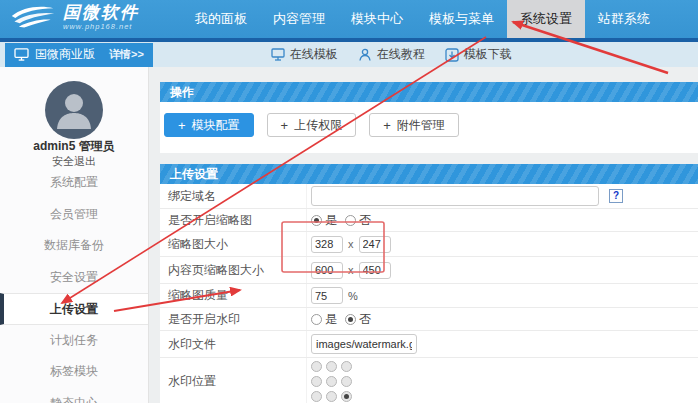  I want to click on top-header: 国微软件 www.php168.net 我的面板内容管理模块中心模板与菜单系统设…, so click(349, 19).